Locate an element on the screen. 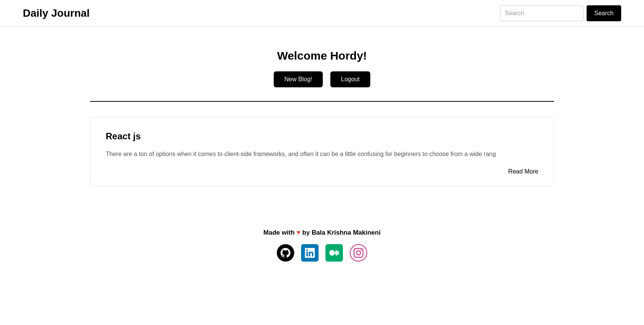 The height and width of the screenshot is (325, 644). search-input is located at coordinates (542, 13).